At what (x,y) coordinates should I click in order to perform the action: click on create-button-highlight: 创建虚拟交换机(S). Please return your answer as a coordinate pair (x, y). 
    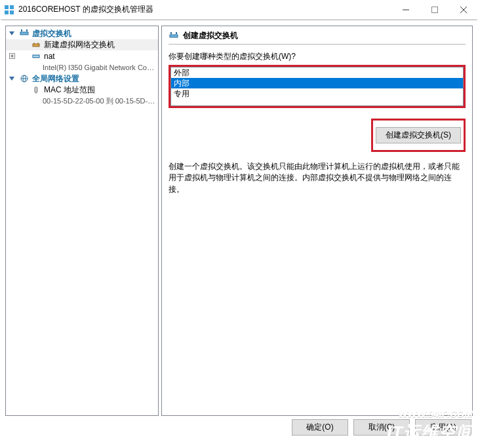
    Looking at the image, I should click on (418, 135).